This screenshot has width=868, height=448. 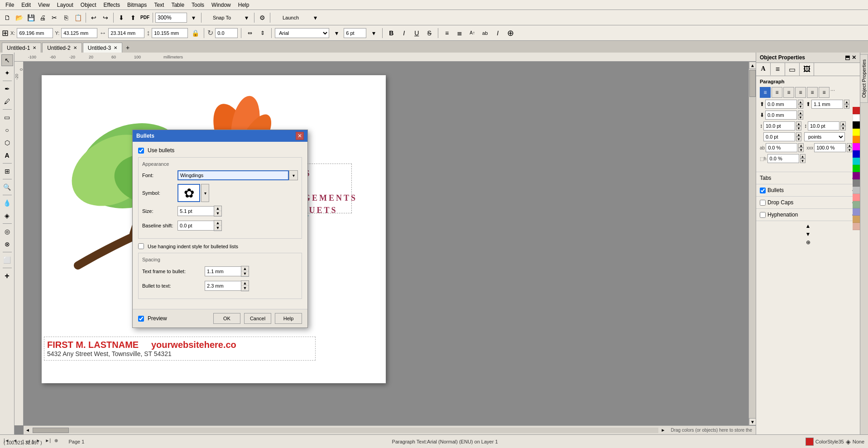 I want to click on zoom-dropdown: ▾, so click(x=193, y=18).